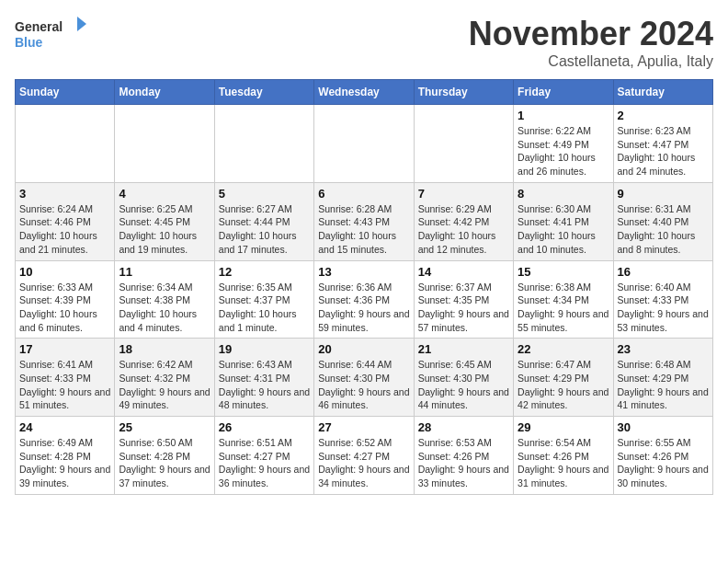 Image resolution: width=728 pixels, height=563 pixels. What do you see at coordinates (164, 272) in the screenshot?
I see `day-number: 11` at bounding box center [164, 272].